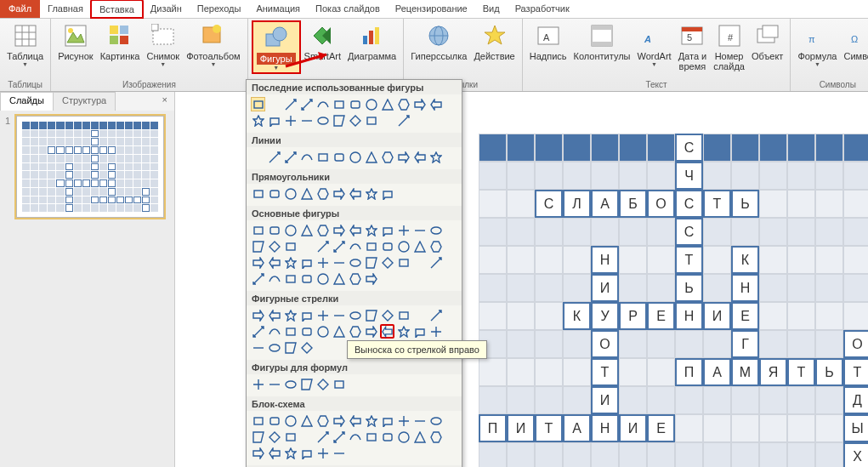 The width and height of the screenshot is (868, 467). Describe the element at coordinates (548, 42) in the screenshot. I see `textbox-button: A Надпись` at that location.